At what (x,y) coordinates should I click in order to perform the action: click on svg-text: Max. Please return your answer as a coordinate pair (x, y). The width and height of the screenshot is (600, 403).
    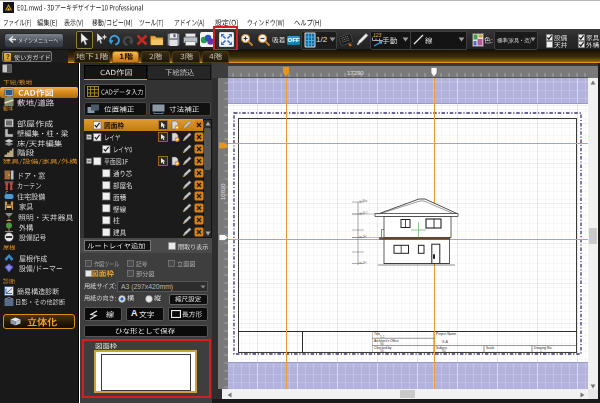
    Looking at the image, I should click on (366, 201).